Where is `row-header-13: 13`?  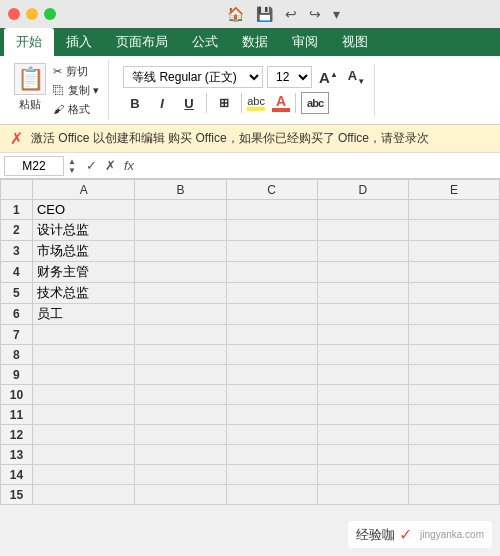
row-header-13: 13 is located at coordinates (17, 455).